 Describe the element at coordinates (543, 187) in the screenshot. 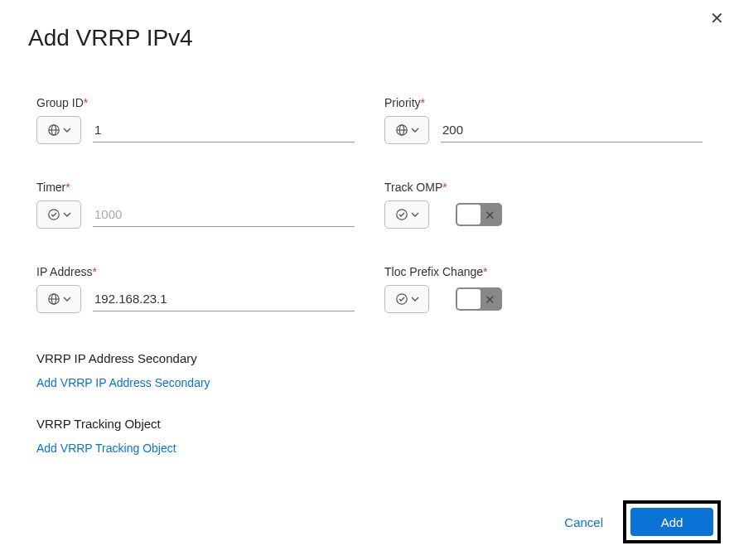

I see `track-omp-label: Track OMP*` at that location.